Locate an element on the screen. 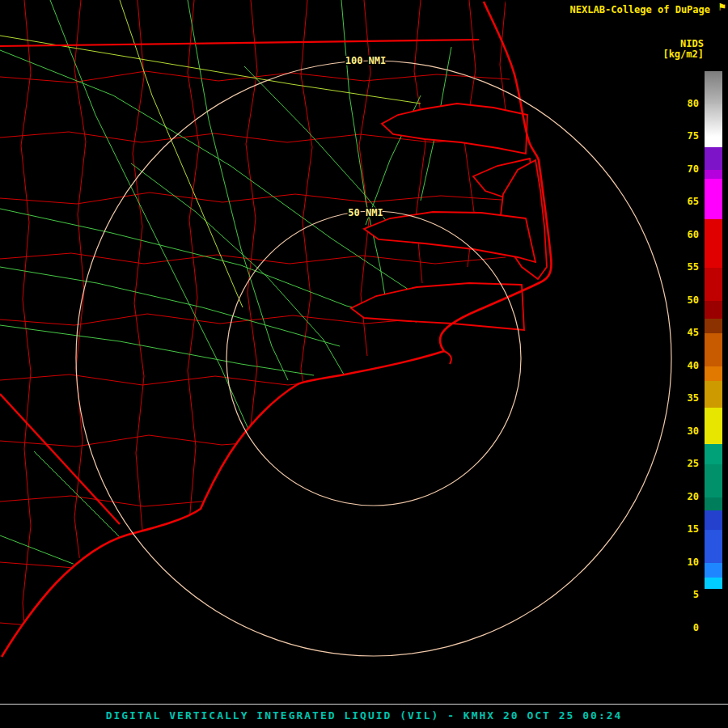 Image resolution: width=728 pixels, height=728 pixels. colorbar-tick-label: 10 is located at coordinates (693, 562).